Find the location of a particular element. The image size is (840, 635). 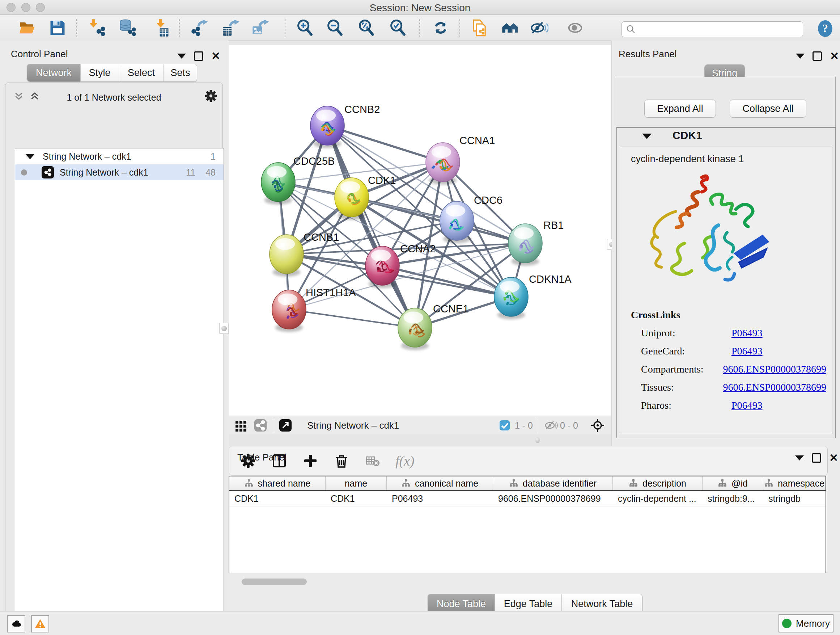

network-options-gear-icon is located at coordinates (211, 96).